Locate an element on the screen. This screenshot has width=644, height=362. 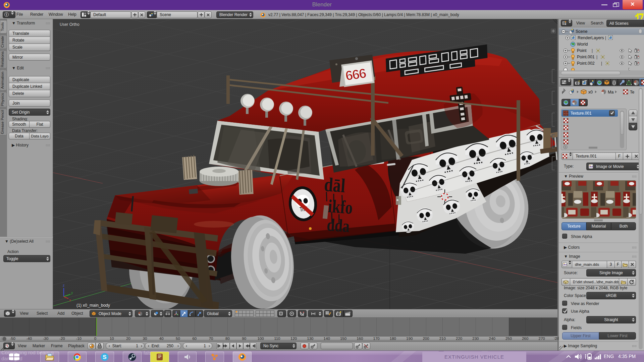
svg-text: Point.002 is located at coordinates (586, 63).